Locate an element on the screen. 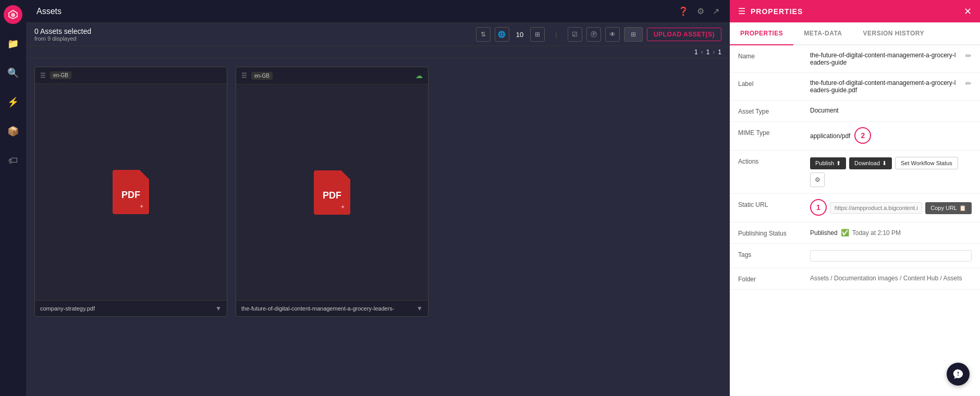 The width and height of the screenshot is (980, 396). asset-name-2: the-future-of-digital-content-management… is located at coordinates (318, 308).